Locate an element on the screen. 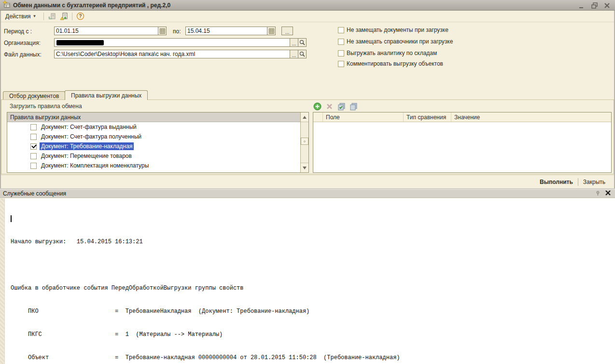 The height and width of the screenshot is (364, 615). column-field: Поле is located at coordinates (363, 117).